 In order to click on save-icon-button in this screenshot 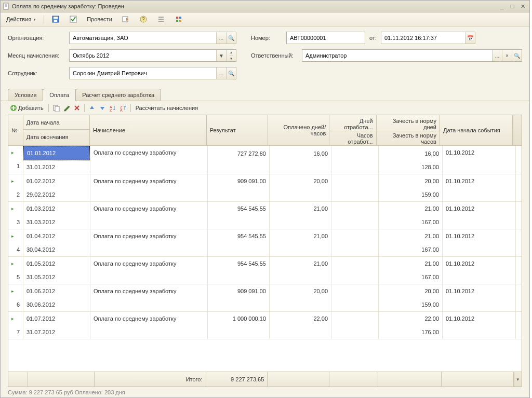, I will do `click(56, 19)`.